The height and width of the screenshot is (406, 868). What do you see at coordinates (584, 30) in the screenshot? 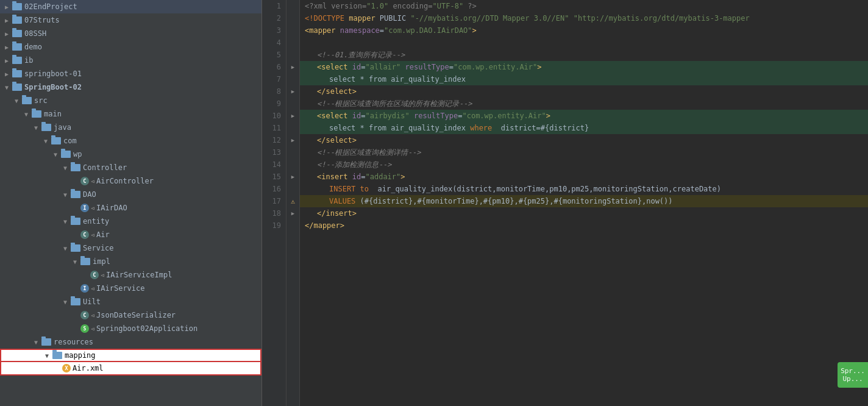
I see `code-line-3: <mapper namespace="com.wp.DAO.IAirDAO">` at bounding box center [584, 30].